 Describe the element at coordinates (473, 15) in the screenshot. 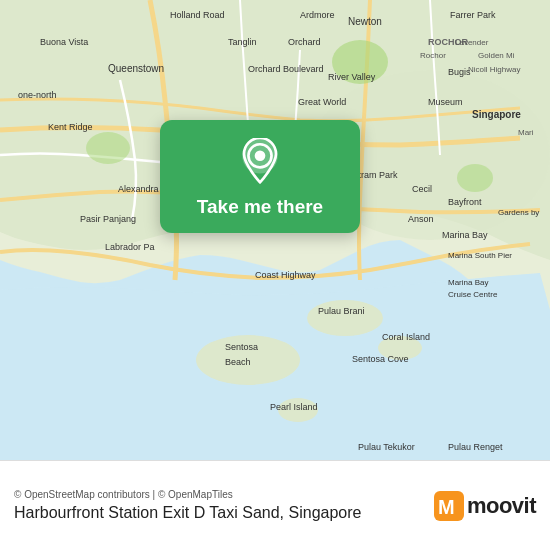

I see `svg-text: Farrer Park` at that location.